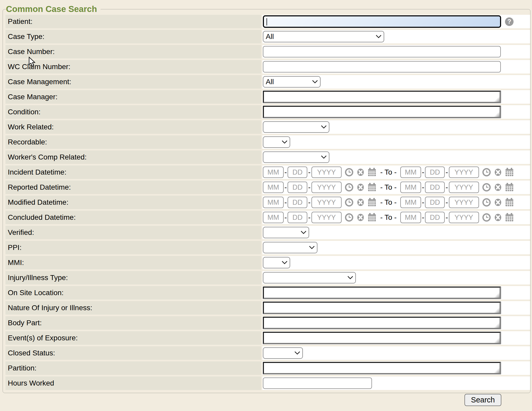 The width and height of the screenshot is (532, 411). I want to click on incident-datetime-to-year-input, so click(464, 172).